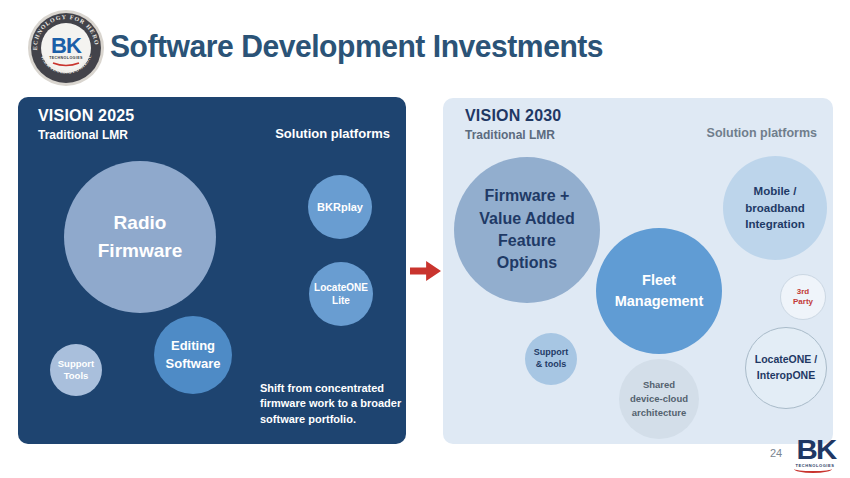 This screenshot has width=850, height=478. Describe the element at coordinates (803, 297) in the screenshot. I see `bubble-third-party: 3rd Party` at that location.